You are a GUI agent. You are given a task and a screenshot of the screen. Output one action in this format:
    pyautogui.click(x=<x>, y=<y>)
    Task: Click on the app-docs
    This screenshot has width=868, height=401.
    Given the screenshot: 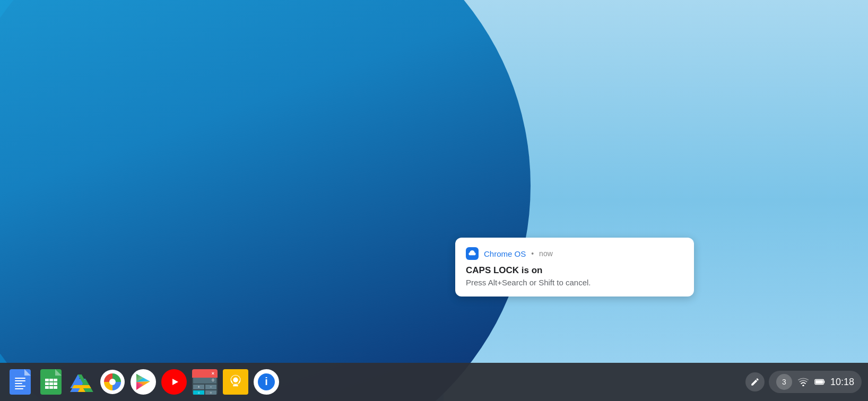 What is the action you would take?
    pyautogui.click(x=20, y=382)
    